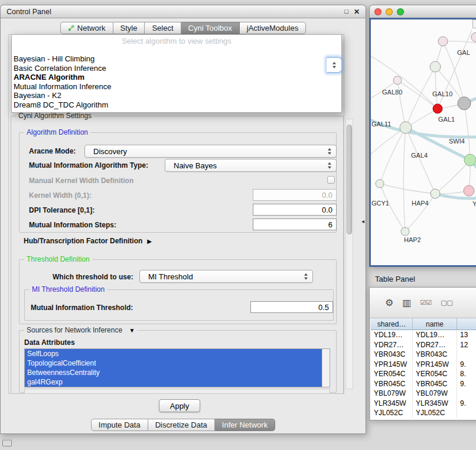  I want to click on sources-title-wrap: Sources for Network Inference ▼, so click(80, 330).